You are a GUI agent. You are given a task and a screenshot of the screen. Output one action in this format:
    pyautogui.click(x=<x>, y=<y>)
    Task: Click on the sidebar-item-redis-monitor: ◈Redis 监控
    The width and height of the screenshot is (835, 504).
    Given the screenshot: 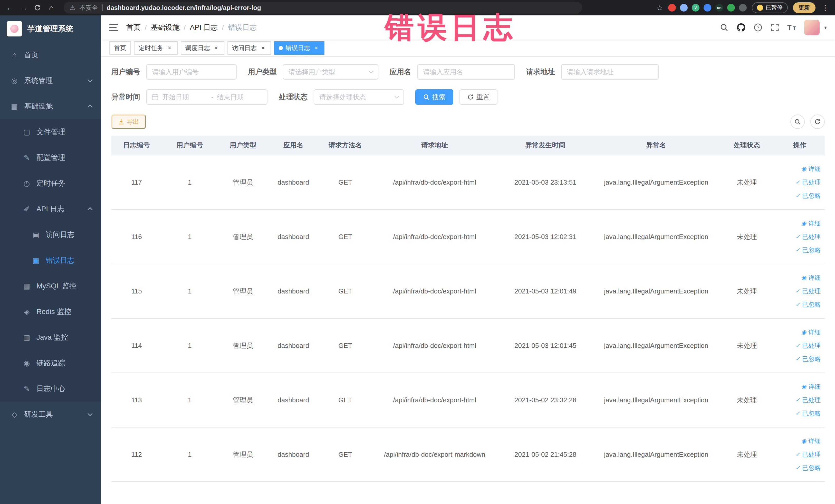 What is the action you would take?
    pyautogui.click(x=50, y=312)
    